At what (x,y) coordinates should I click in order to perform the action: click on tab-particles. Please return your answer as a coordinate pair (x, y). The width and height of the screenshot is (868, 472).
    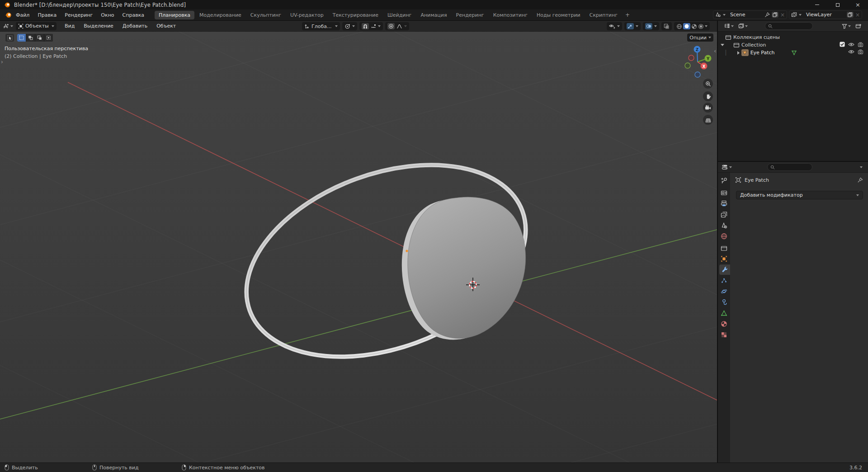
    Looking at the image, I should click on (724, 280).